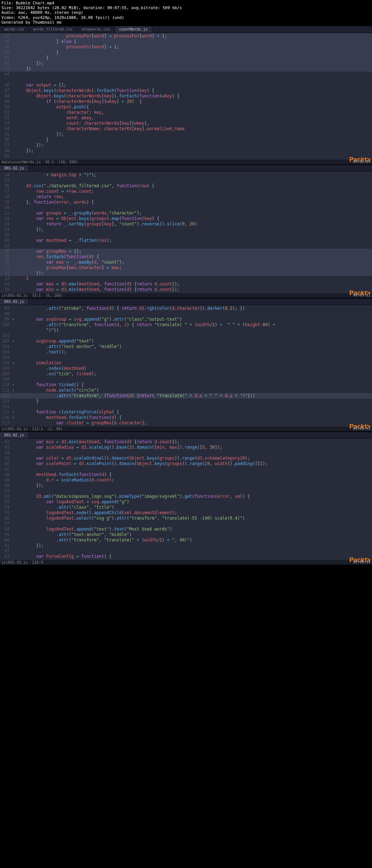  Describe the element at coordinates (186, 519) in the screenshot. I see `code-line: 56 logoAndText.select("svg g").attr("tra…` at that location.